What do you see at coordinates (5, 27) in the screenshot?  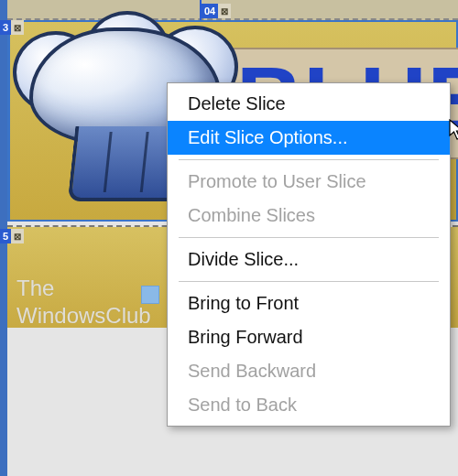 I see `slice-number: 3` at bounding box center [5, 27].